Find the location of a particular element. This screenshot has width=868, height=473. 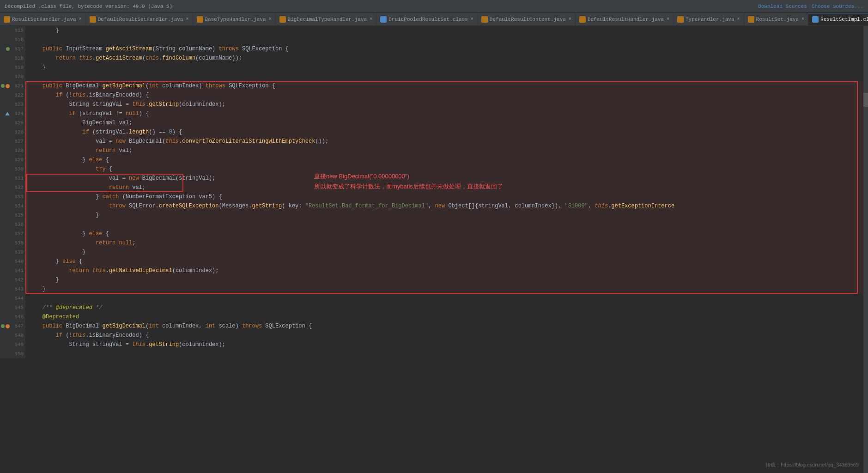

watermark: 转载：https://blog.csdn.net/qq_34369569 is located at coordinates (812, 465).